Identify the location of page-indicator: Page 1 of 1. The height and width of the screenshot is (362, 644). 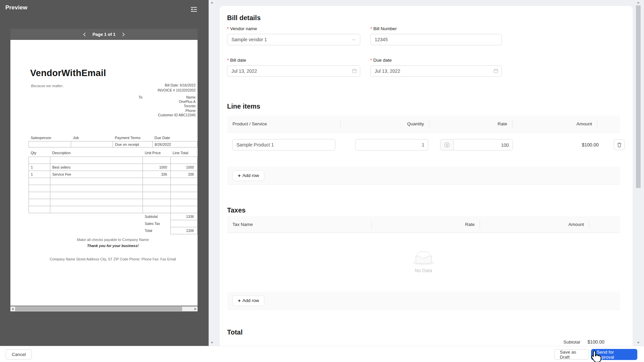
(104, 34).